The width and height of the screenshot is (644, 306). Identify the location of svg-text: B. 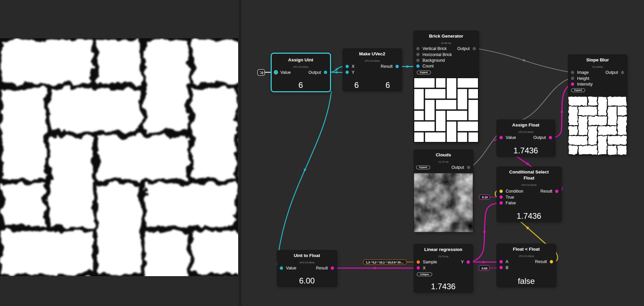
(507, 268).